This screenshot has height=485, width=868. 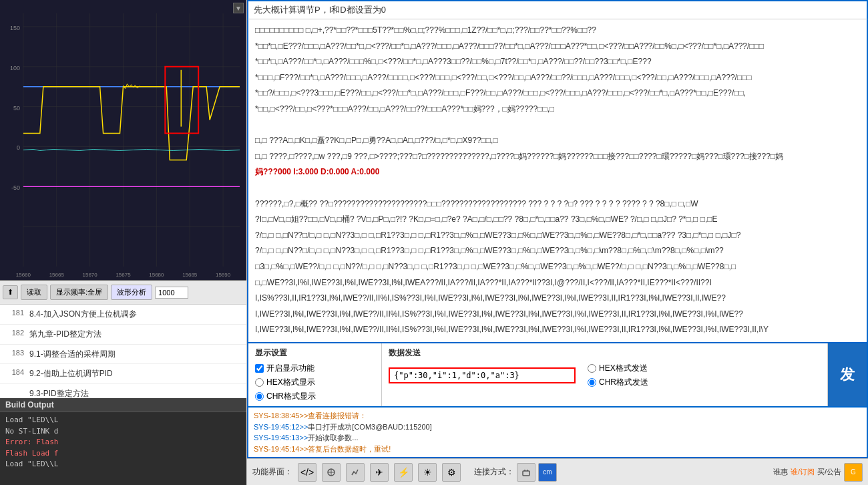 What do you see at coordinates (558, 220) in the screenshot?
I see `content-line-10: ?Ι□,□V□,□姐??□□,□V□,□桶? ?V□,□P□,□?!? ?K□,…` at bounding box center [558, 220].